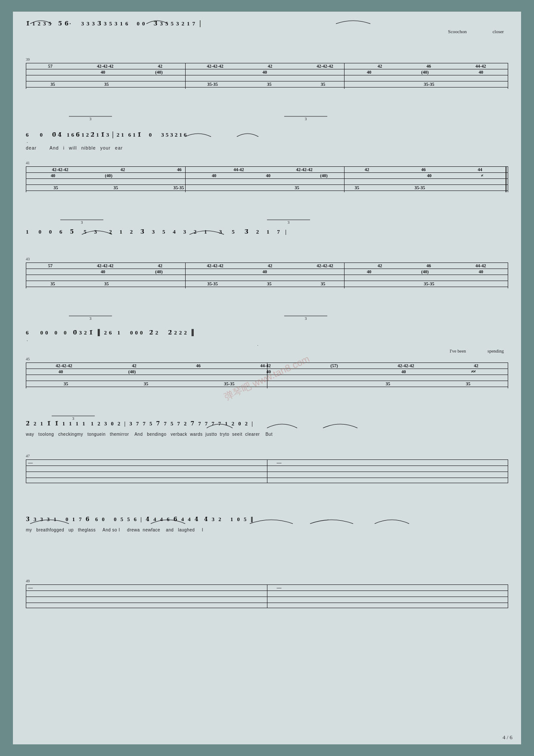  Describe the element at coordinates (267, 434) in the screenshot. I see `sec9-lyrics: way toolong checkingmy tonguein themirro…` at that location.